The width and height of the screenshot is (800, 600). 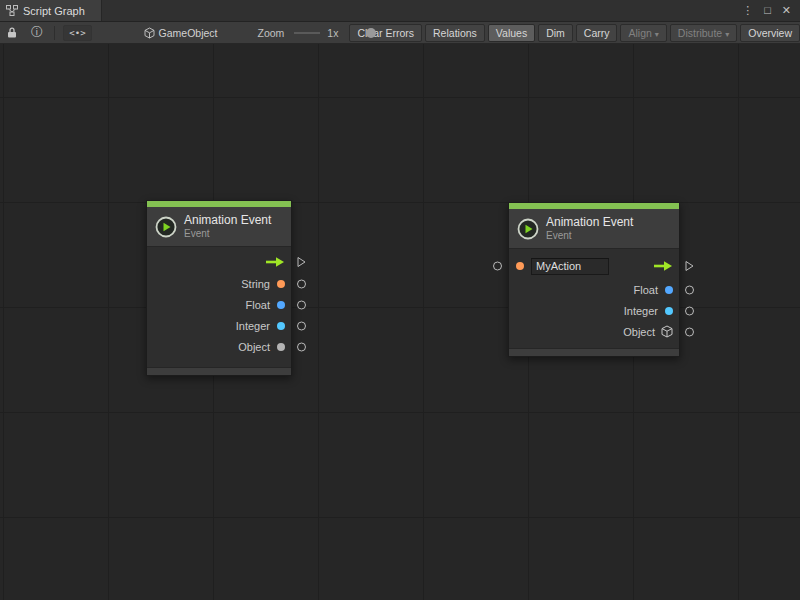 I want to click on align-dropdown: Align▾, so click(x=643, y=33).